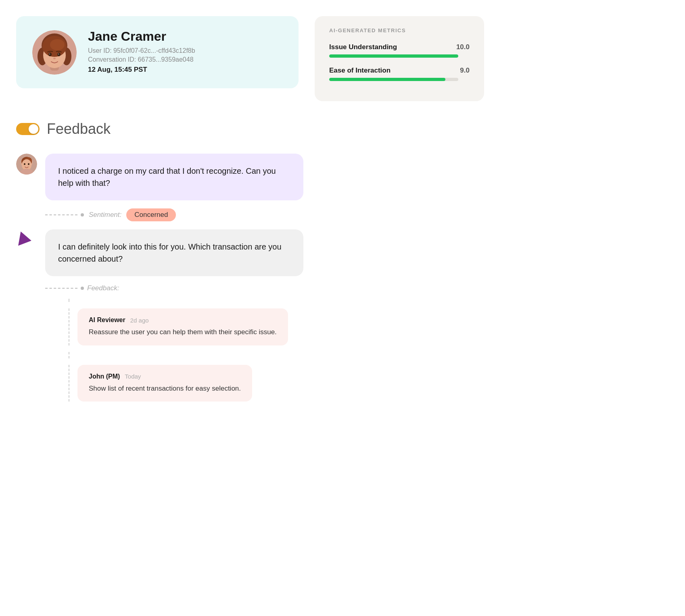 This screenshot has height=616, width=685. What do you see at coordinates (394, 56) in the screenshot?
I see `metric-bar-fill-understanding` at bounding box center [394, 56].